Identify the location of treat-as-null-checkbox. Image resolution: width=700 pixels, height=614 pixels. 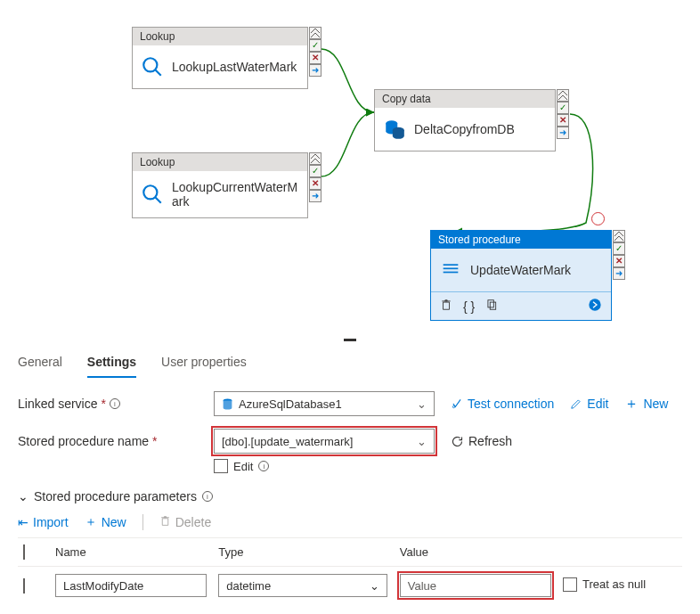
(570, 585).